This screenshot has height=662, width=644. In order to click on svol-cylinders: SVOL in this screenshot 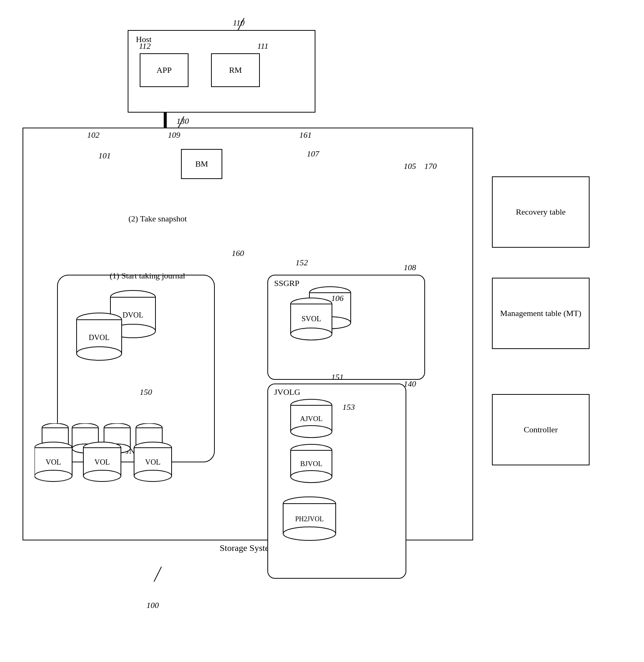, I will do `click(321, 320)`.